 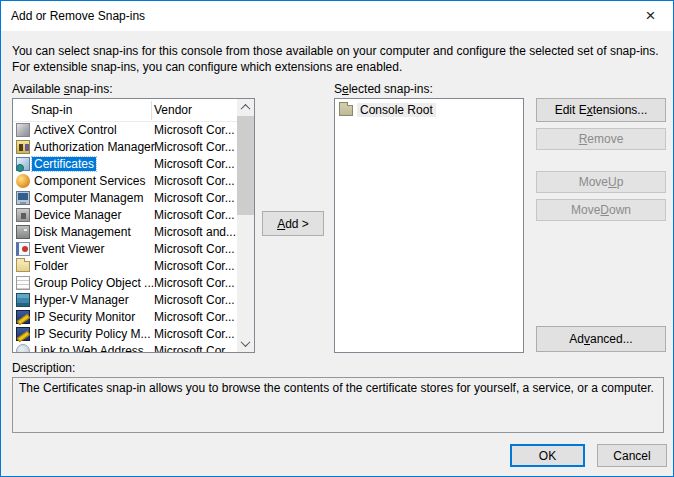 What do you see at coordinates (23, 300) in the screenshot?
I see `hyperv-manager-icon` at bounding box center [23, 300].